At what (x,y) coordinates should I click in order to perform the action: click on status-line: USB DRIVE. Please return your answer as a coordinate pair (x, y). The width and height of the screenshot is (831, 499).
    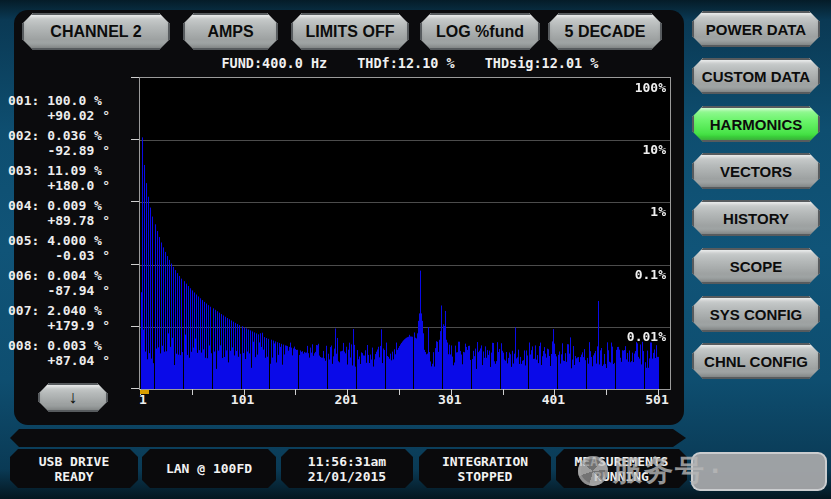
    Looking at the image, I should click on (74, 462).